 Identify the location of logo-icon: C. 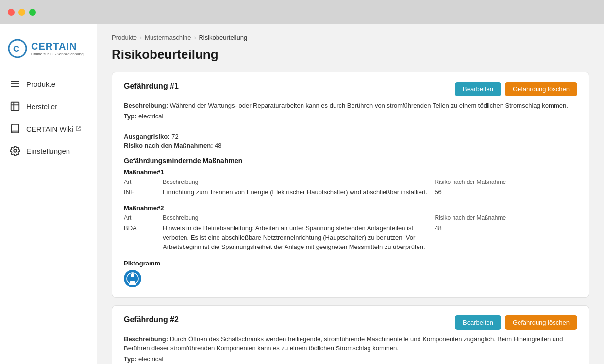
(17, 49).